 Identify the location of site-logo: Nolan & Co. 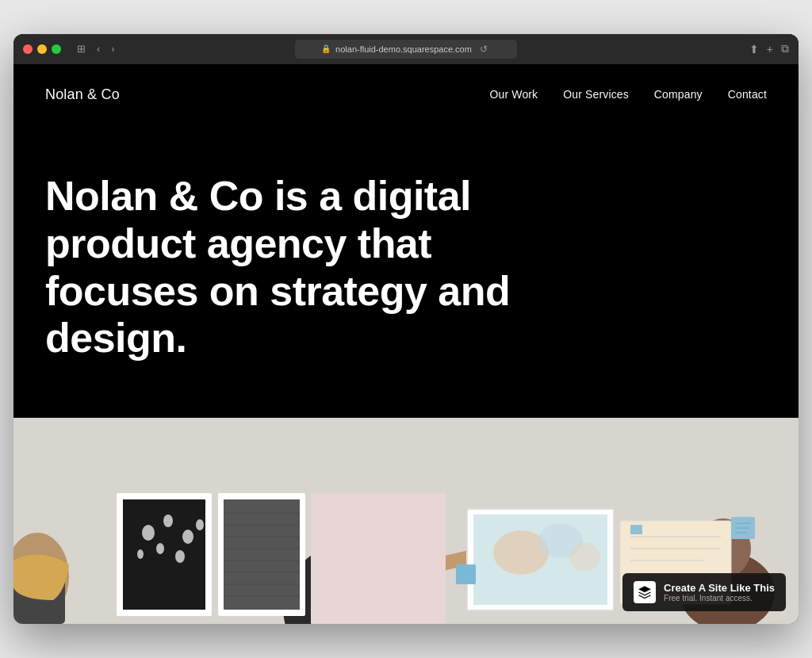
(82, 95).